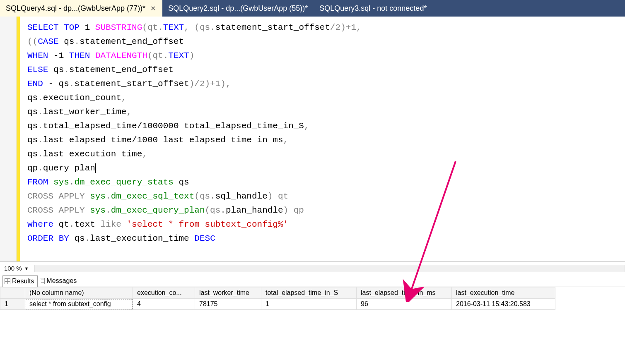 This screenshot has width=625, height=364. I want to click on header-row: (No column name) execution_co... last_wo…, so click(278, 293).